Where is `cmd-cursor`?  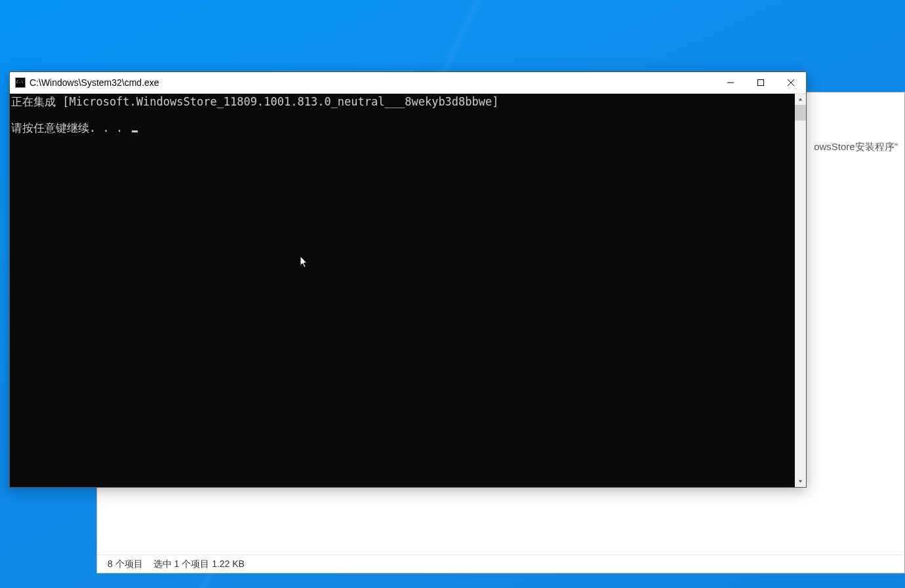 cmd-cursor is located at coordinates (135, 131).